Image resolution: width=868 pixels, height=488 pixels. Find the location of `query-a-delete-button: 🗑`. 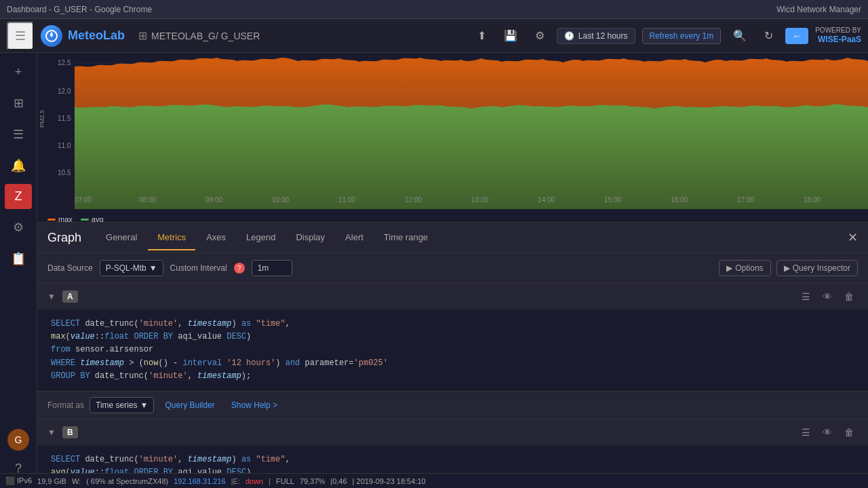

query-a-delete-button: 🗑 is located at coordinates (849, 297).